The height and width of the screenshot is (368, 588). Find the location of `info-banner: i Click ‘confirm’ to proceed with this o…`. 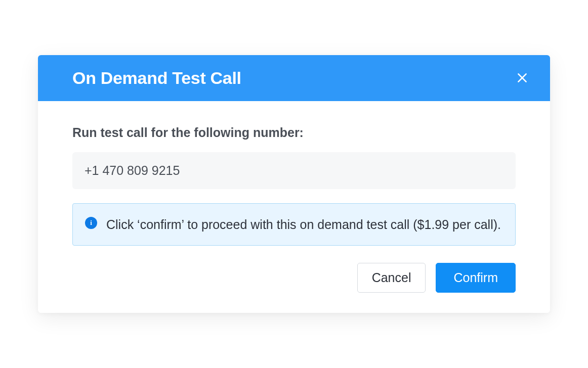

info-banner: i Click ‘confirm’ to proceed with this o… is located at coordinates (294, 224).